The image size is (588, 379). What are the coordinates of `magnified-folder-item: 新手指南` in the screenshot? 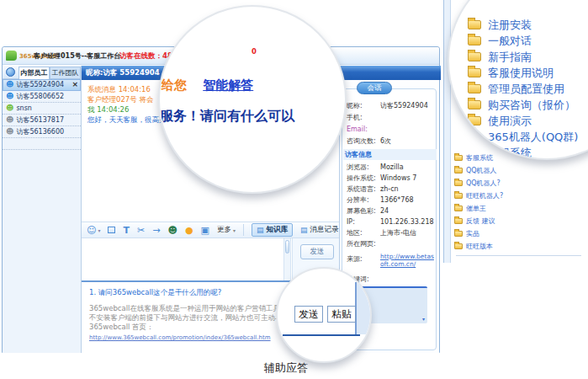 It's located at (523, 57).